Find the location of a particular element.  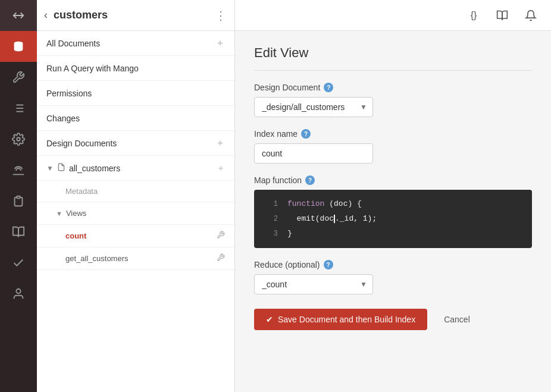

bell-toolbar-button is located at coordinates (531, 15).